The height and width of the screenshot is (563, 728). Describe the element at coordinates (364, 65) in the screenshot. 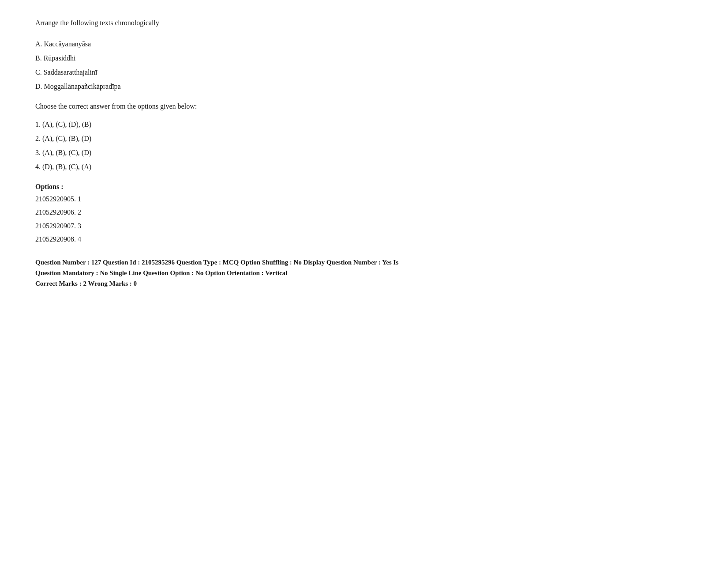

I see `texts-list: A. Kaccāyananyāsa B. Rūpasiddhi C. Sadda…` at that location.